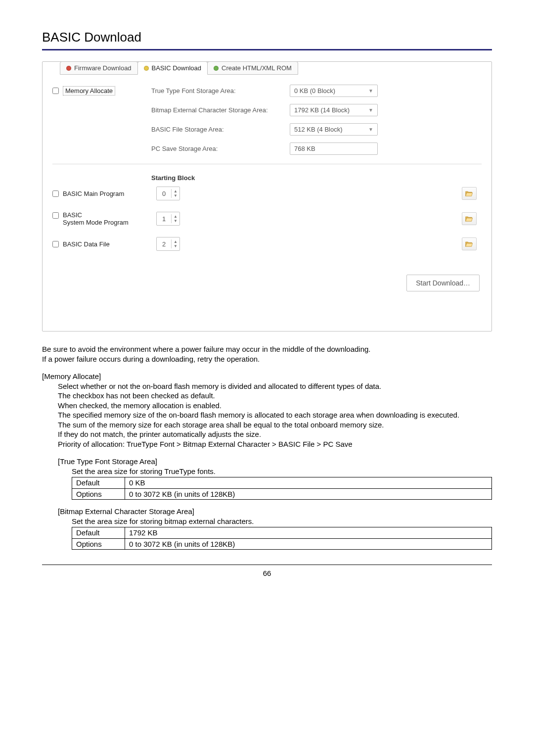 This screenshot has width=534, height=756. Describe the element at coordinates (168, 193) in the screenshot. I see `basic-main-program-spinner: 0 ▲▼` at that location.